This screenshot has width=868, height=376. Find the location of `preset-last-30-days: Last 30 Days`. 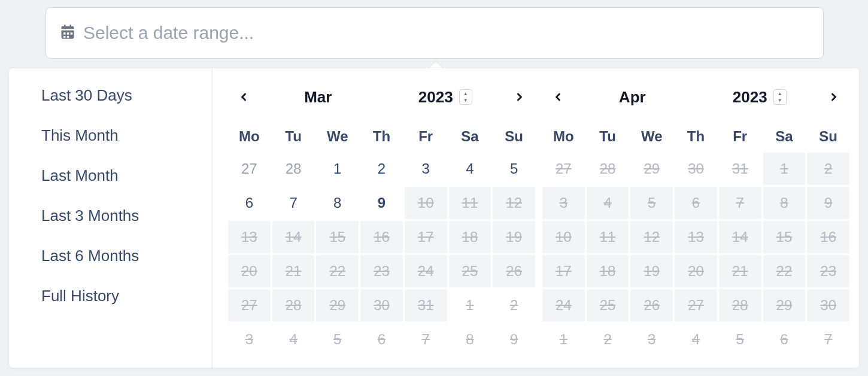

preset-last-30-days: Last 30 Days is located at coordinates (127, 96).